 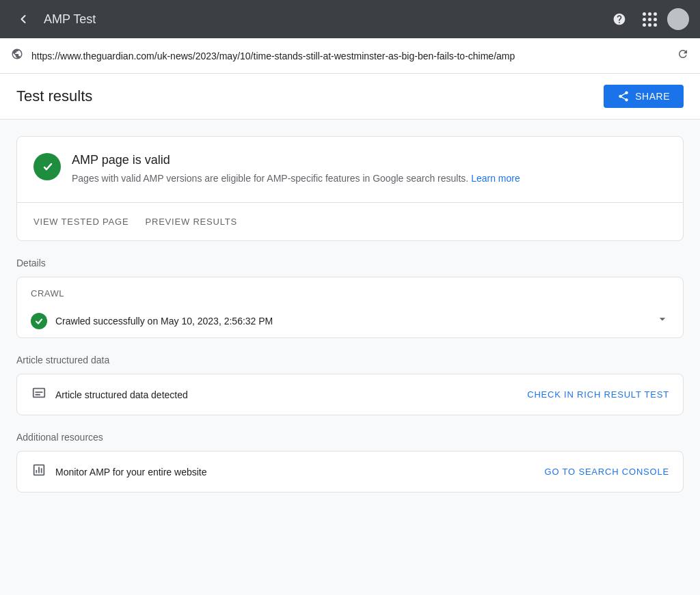 I want to click on check-rich-result-button: CHECK IN RICH RESULT TEST, so click(x=598, y=395).